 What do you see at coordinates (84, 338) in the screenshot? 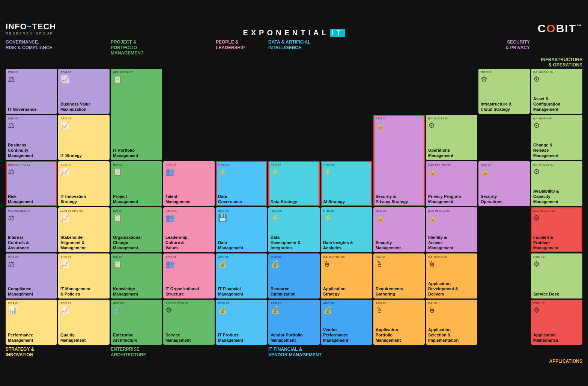
I see `cell-title: Quality Management` at bounding box center [84, 338].